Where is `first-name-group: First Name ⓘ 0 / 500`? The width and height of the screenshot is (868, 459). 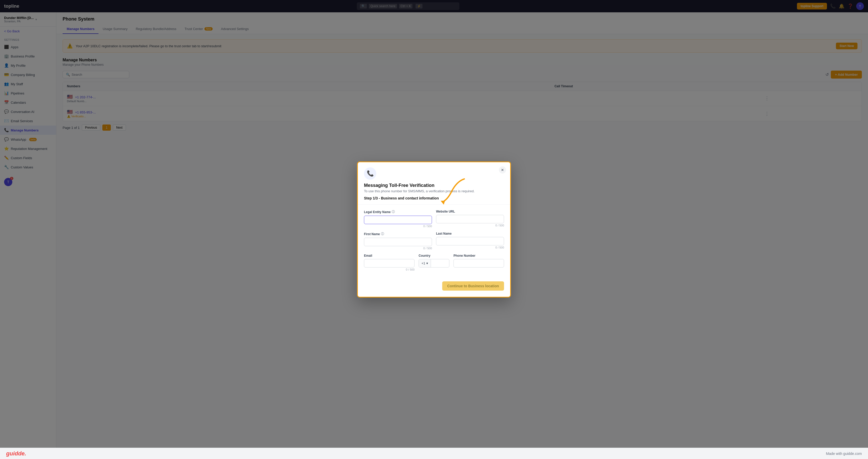 first-name-group: First Name ⓘ 0 / 500 is located at coordinates (398, 241).